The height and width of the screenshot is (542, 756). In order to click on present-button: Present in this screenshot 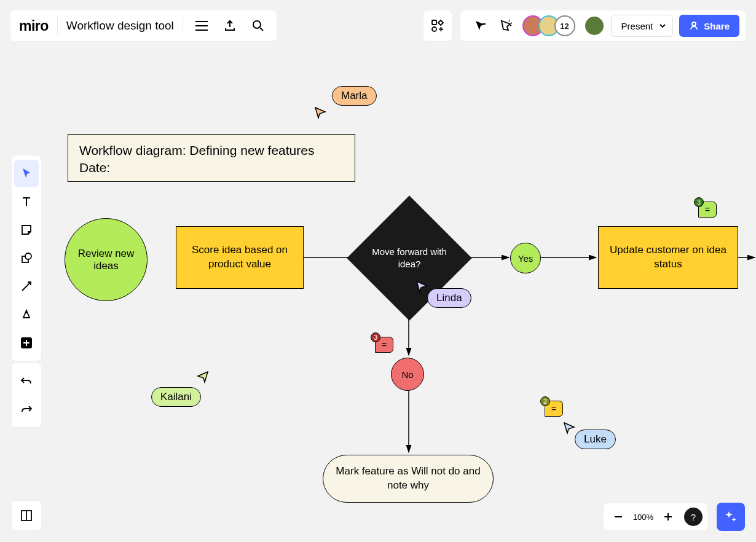, I will do `click(642, 26)`.